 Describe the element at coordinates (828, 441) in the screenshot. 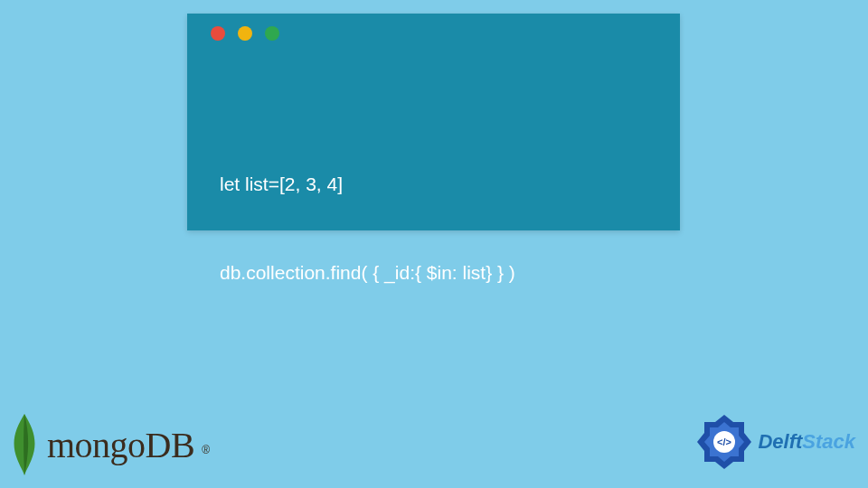

I see `delft-part2: Stack` at that location.